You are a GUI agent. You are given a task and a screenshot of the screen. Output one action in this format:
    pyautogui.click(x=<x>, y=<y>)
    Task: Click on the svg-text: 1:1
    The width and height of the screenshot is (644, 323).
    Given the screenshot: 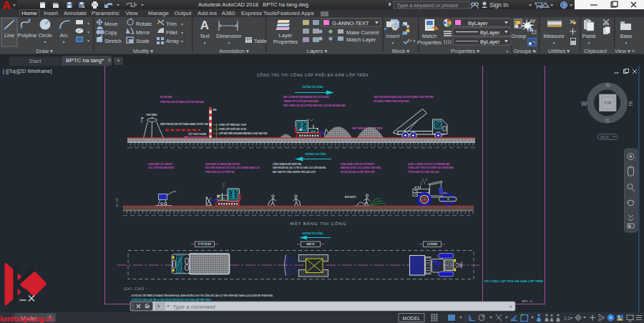 What is the action you would take?
    pyautogui.click(x=567, y=319)
    